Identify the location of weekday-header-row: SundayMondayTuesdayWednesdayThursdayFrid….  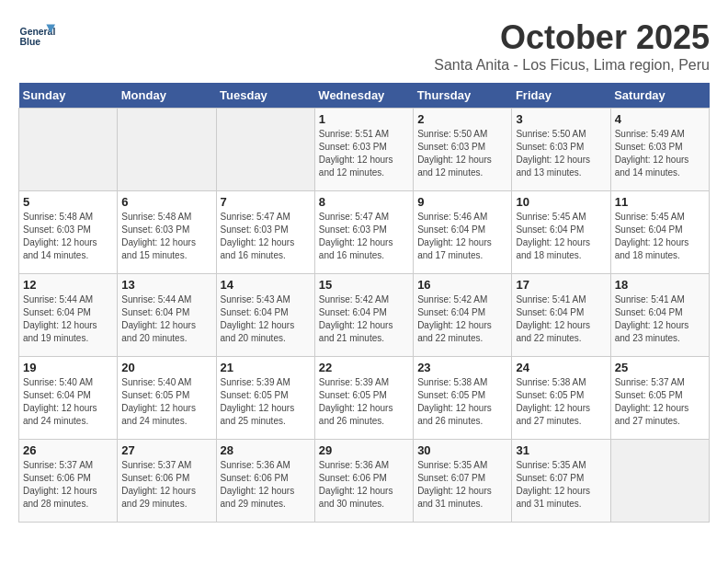
(364, 96).